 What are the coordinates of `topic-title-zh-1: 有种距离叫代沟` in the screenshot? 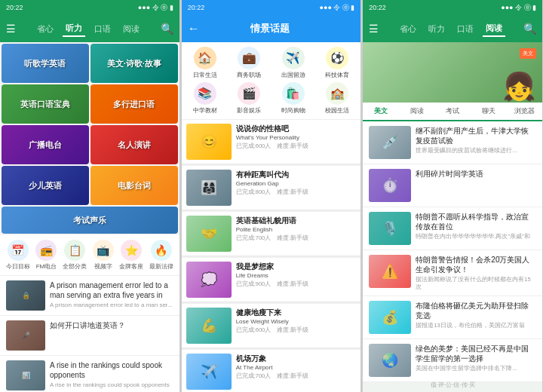 It's located at (296, 175).